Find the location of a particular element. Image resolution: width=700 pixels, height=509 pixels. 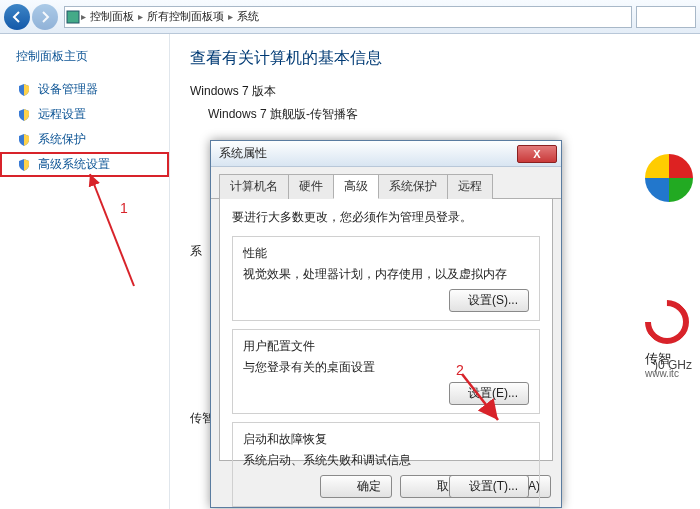

tab-strip: 计算机名 硬件 高级 系统保护 远程 is located at coordinates (386, 183).